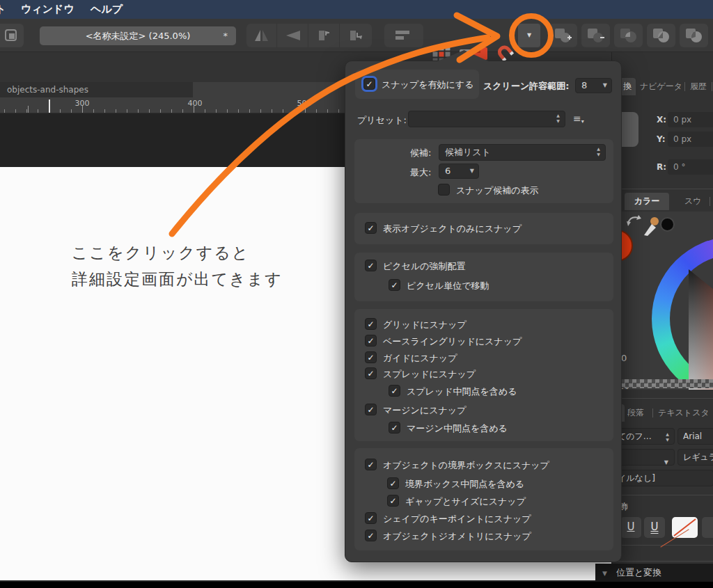 Image resolution: width=713 pixels, height=588 pixels. Describe the element at coordinates (429, 374) in the screenshot. I see `checkbox-label: スプレッドにスナップ` at that location.